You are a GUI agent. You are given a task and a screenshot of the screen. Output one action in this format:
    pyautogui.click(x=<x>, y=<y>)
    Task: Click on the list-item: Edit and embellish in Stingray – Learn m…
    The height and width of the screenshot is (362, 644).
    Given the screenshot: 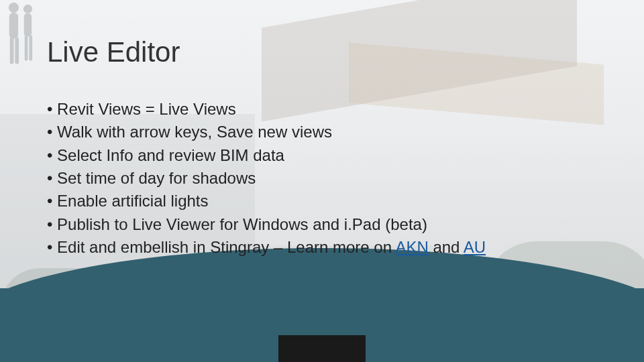 What is the action you would take?
    pyautogui.click(x=345, y=247)
    